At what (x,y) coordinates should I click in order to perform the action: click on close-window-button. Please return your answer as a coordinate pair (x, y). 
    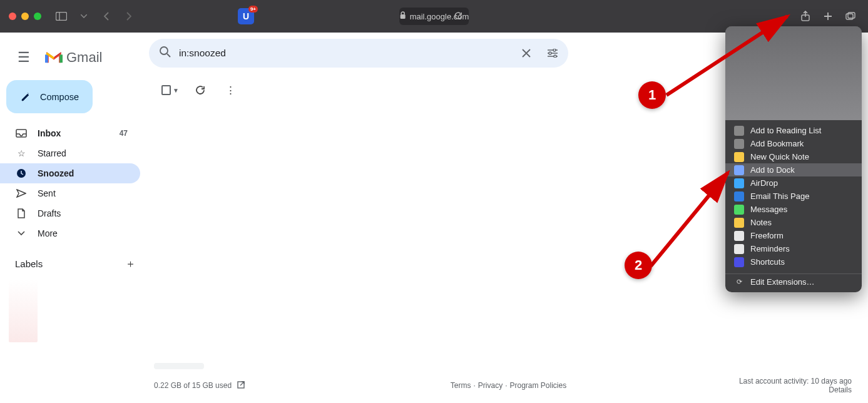
    Looking at the image, I should click on (13, 16).